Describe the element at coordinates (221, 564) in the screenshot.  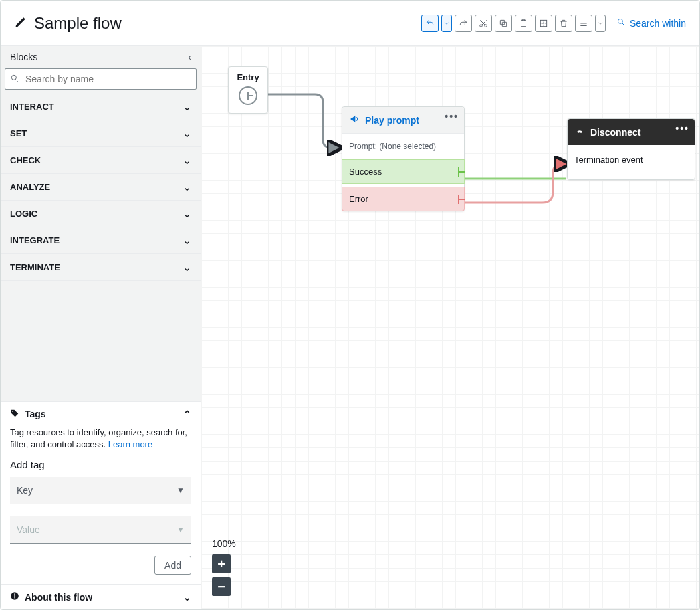
I see `zoom-in-button: +` at that location.